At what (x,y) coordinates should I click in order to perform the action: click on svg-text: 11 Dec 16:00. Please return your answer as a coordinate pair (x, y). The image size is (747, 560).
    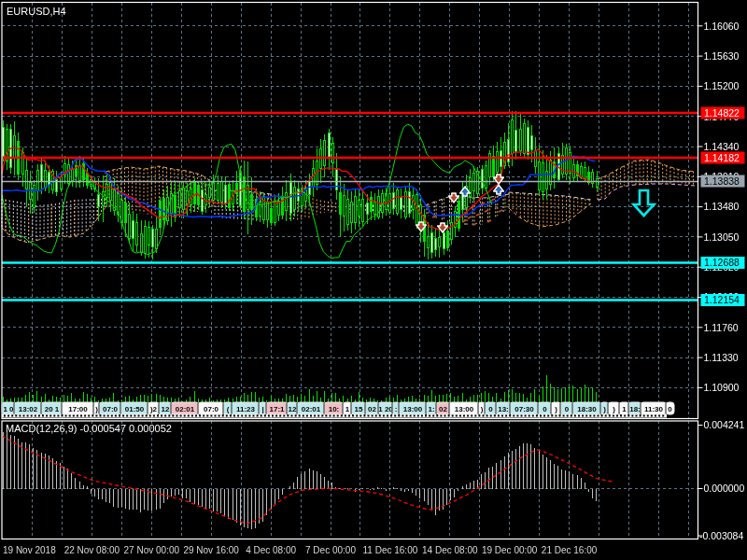
    Looking at the image, I should click on (390, 551).